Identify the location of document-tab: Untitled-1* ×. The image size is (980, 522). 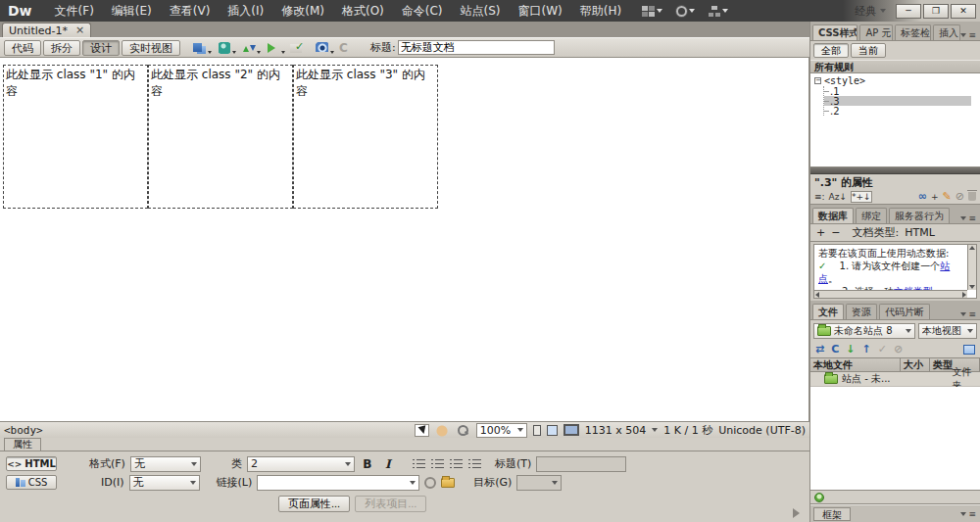
(47, 29).